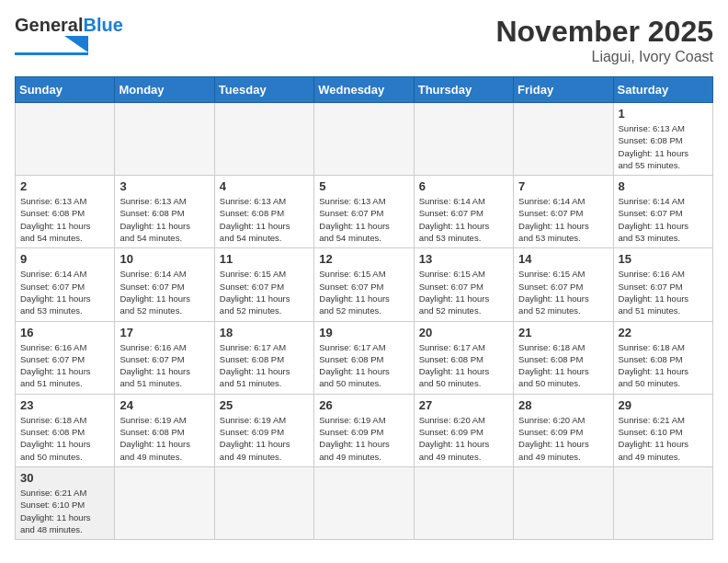  What do you see at coordinates (103, 26) in the screenshot?
I see `logo-blue: Blue` at bounding box center [103, 26].